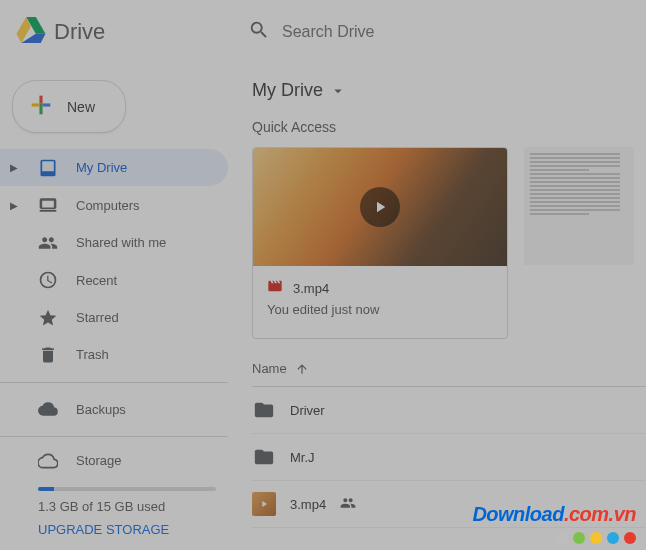  I want to click on new-button-label: New, so click(81, 107).